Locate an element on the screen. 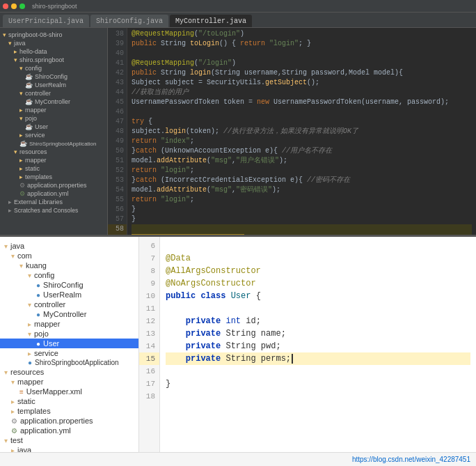 Image resolution: width=476 pixels, height=466 pixels. tree-userrealm-file: ☕ UserRealm is located at coordinates (54, 85).